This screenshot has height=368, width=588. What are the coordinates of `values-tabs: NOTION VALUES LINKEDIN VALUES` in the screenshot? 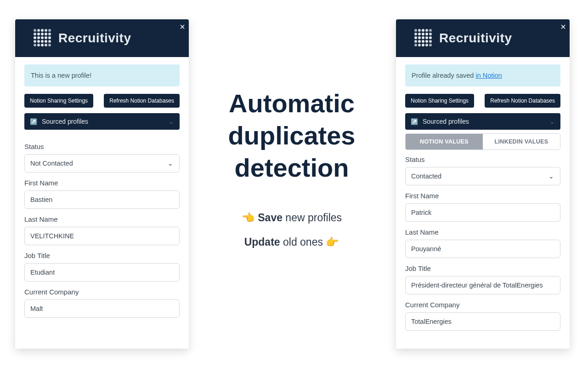 It's located at (483, 142).